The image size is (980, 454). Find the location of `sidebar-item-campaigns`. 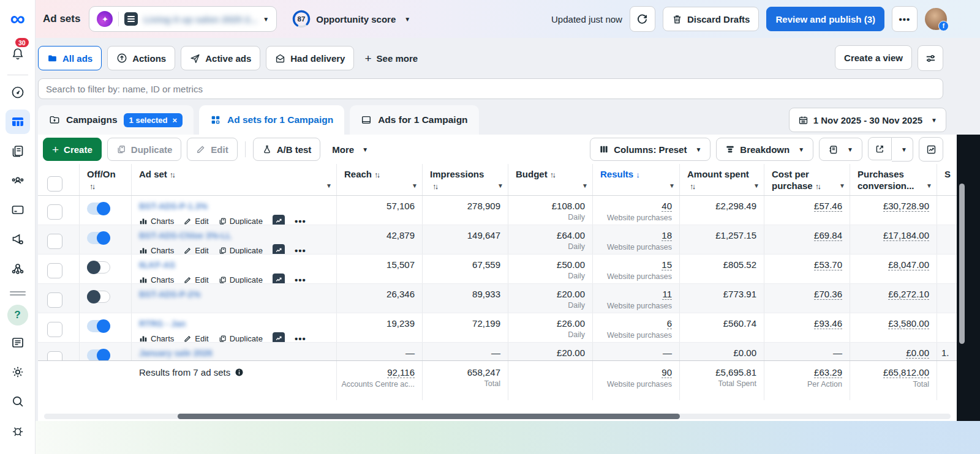

sidebar-item-campaigns is located at coordinates (18, 122).